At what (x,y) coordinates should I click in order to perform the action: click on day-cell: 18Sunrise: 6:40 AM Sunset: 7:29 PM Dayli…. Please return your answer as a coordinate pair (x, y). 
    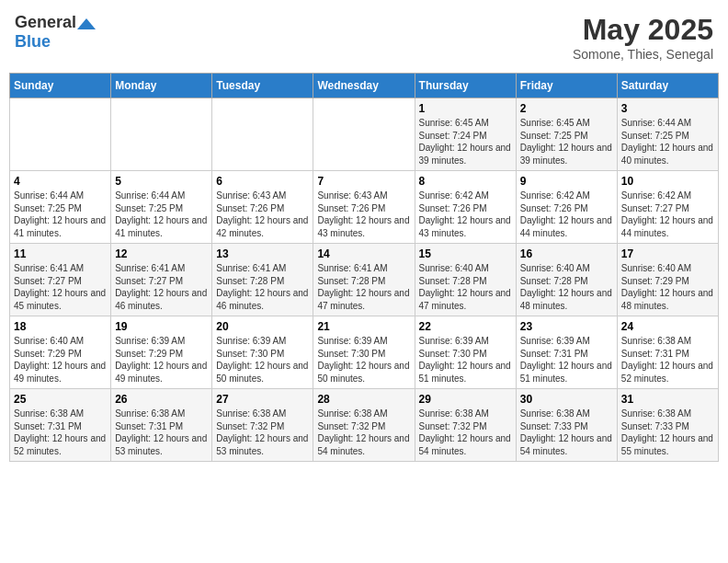
    Looking at the image, I should click on (61, 353).